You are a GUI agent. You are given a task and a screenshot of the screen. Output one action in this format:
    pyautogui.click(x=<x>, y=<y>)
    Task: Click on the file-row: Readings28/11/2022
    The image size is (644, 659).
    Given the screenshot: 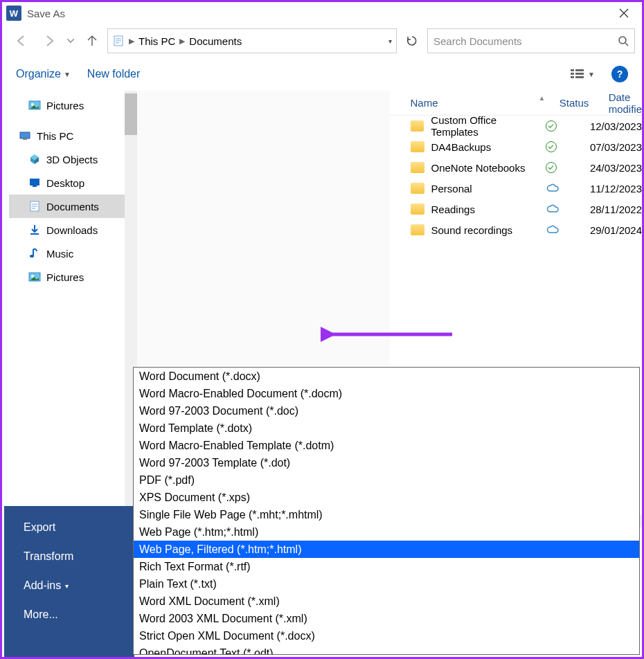 What is the action you would take?
    pyautogui.click(x=517, y=209)
    